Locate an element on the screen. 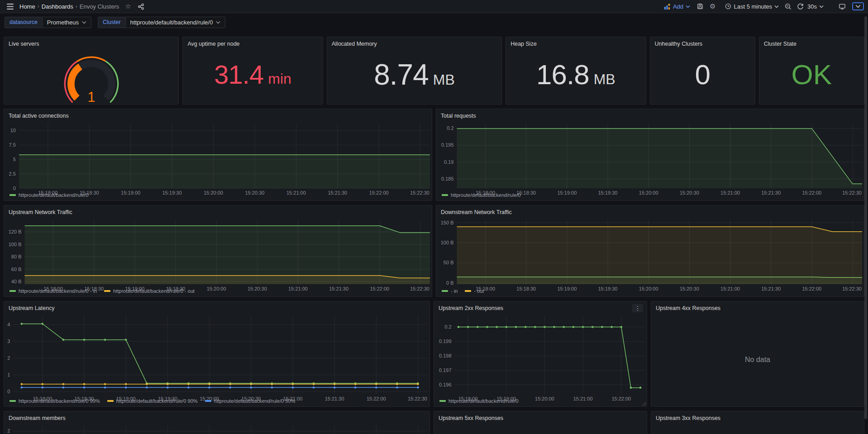 The width and height of the screenshot is (868, 434). svg-text: 0.199 is located at coordinates (445, 341).